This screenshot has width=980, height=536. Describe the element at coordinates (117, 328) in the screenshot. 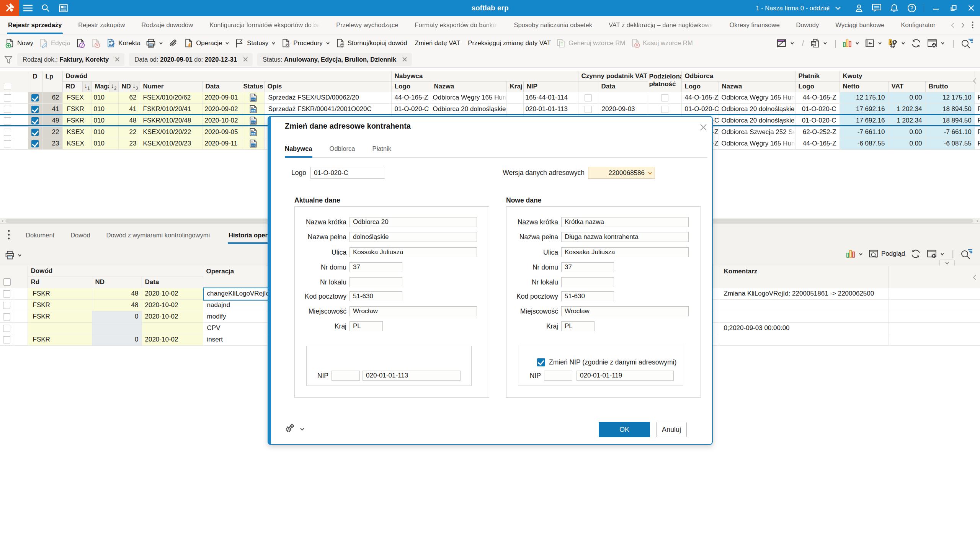

I see `bottom-rows-3-nd` at that location.